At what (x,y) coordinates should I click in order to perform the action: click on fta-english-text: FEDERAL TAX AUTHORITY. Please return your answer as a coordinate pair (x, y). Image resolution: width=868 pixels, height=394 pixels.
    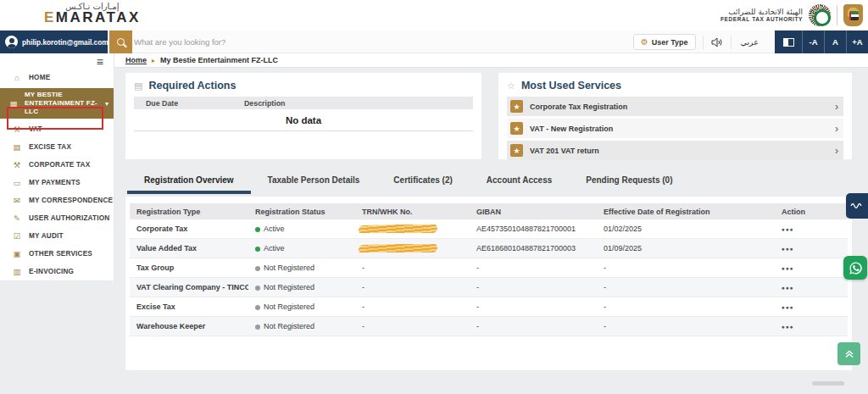
    Looking at the image, I should click on (761, 19).